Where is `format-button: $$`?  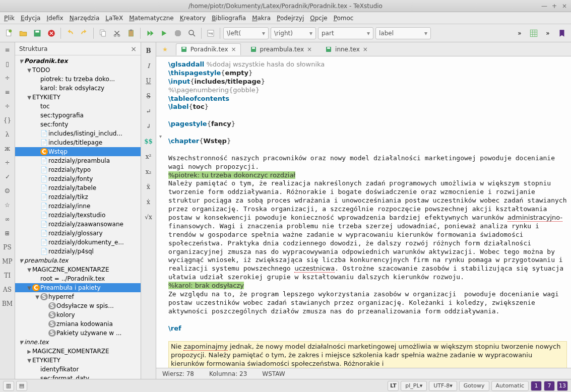 format-button: $$ is located at coordinates (149, 142).